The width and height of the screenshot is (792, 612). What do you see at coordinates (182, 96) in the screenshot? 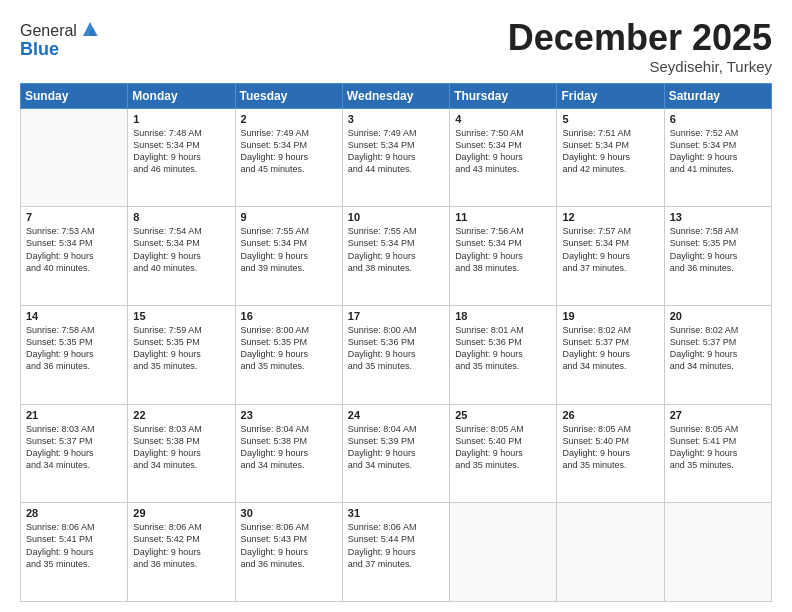
I see `day-header-monday: Monday` at bounding box center [182, 96].